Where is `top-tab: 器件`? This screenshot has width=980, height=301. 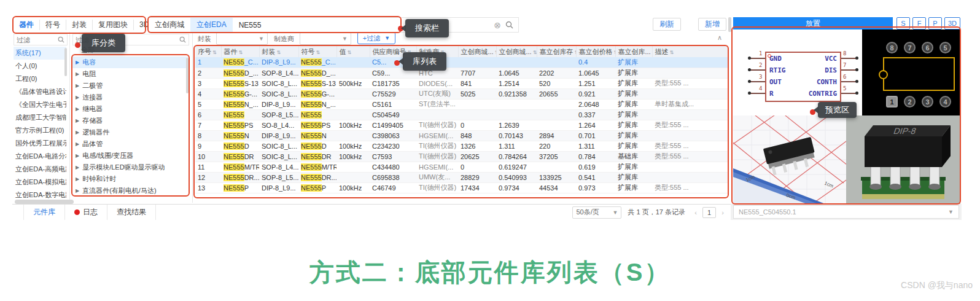 top-tab: 器件 is located at coordinates (27, 25).